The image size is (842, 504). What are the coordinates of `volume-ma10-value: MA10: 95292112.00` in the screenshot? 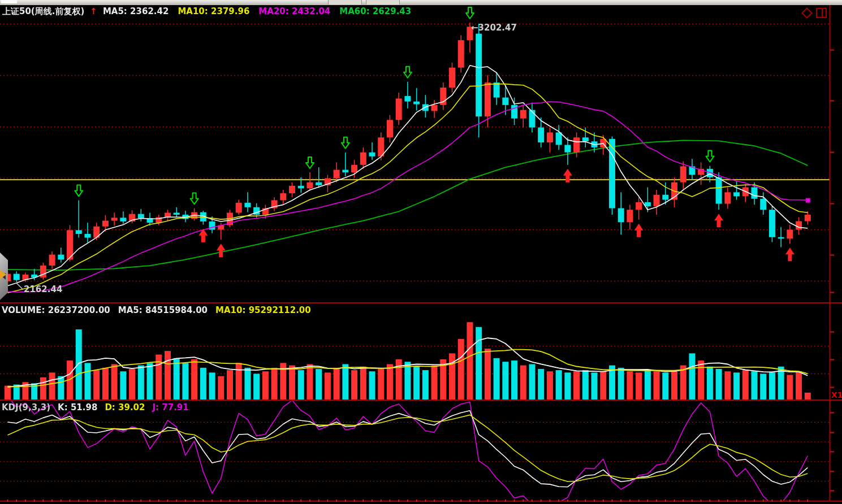 It's located at (264, 311).